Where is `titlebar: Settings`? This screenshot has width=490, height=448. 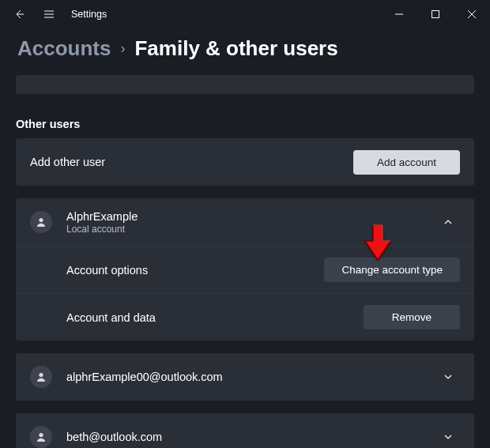
titlebar: Settings is located at coordinates (245, 14).